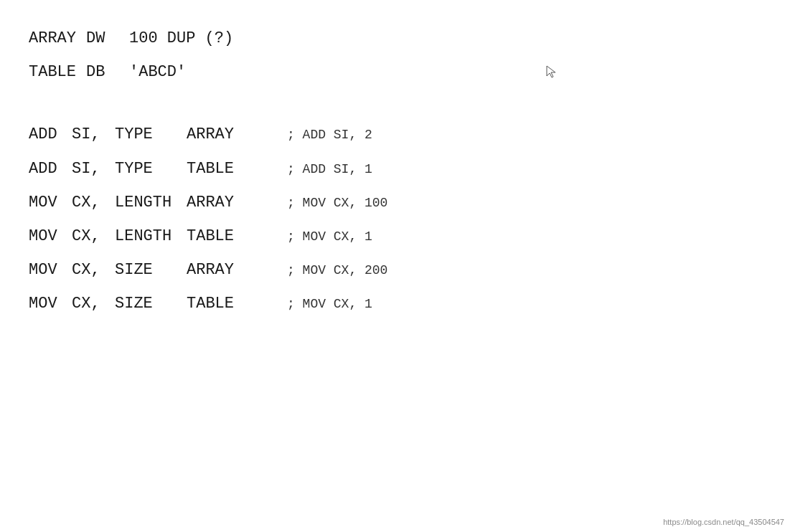 The width and height of the screenshot is (790, 532). What do you see at coordinates (93, 169) in the screenshot?
I see `operand1-1: SI,` at bounding box center [93, 169].